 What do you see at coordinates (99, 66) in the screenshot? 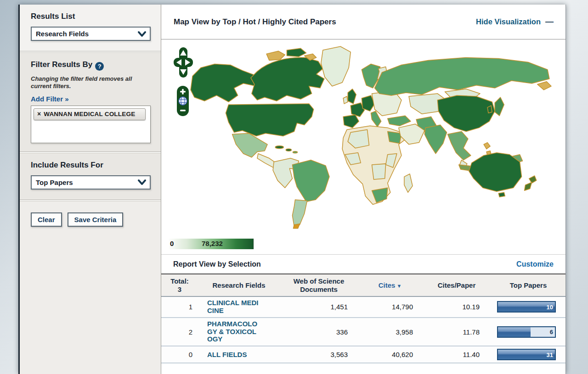
I see `help-icon: ?` at bounding box center [99, 66].